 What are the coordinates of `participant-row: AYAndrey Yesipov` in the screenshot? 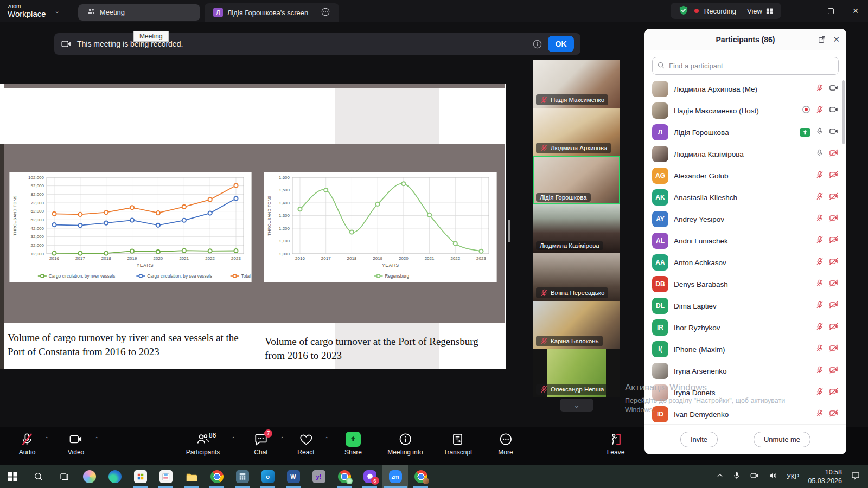 It's located at (745, 219).